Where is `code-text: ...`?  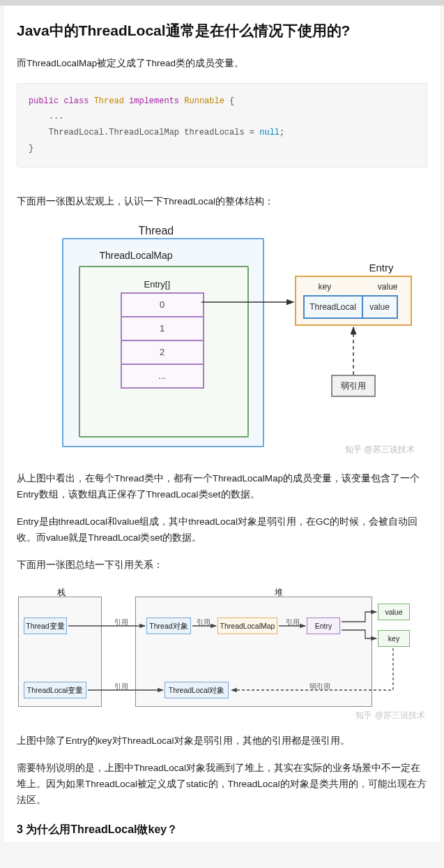 code-text: ... is located at coordinates (46, 117).